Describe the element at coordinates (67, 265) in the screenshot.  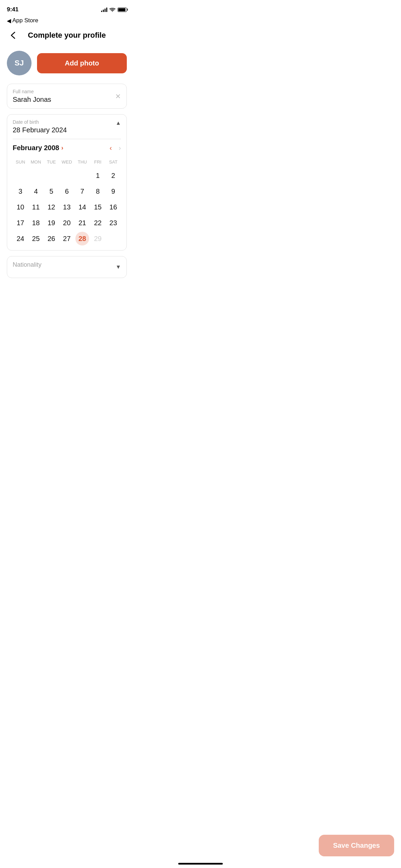
I see `nationality-placeholder: Nationality` at that location.